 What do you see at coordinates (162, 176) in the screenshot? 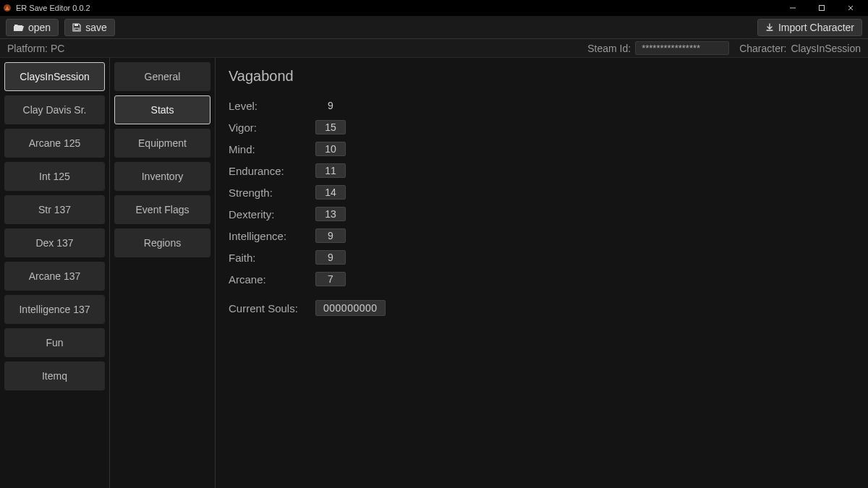
I see `category-item: Inventory` at bounding box center [162, 176].